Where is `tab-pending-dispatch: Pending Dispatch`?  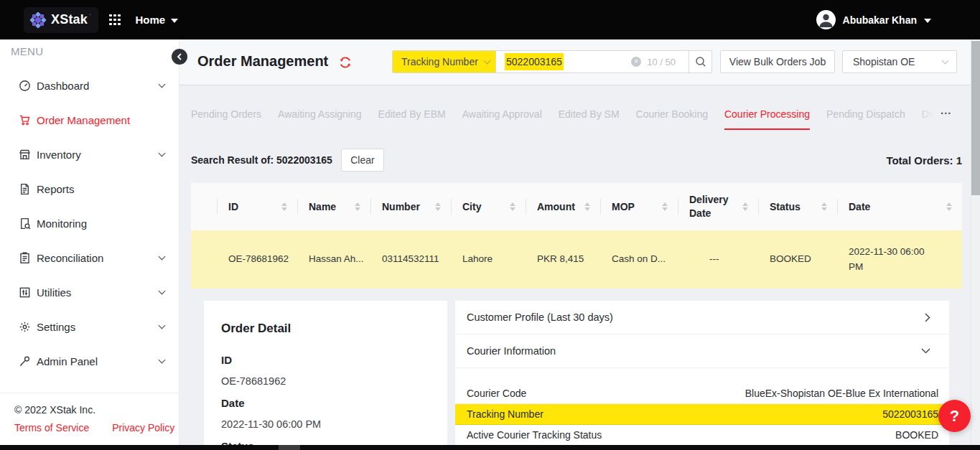 tab-pending-dispatch: Pending Dispatch is located at coordinates (866, 118).